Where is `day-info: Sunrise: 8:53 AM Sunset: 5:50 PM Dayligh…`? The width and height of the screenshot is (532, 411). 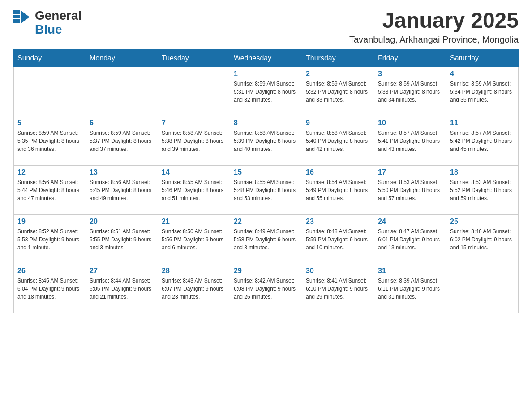
day-info: Sunrise: 8:53 AM Sunset: 5:50 PM Dayligh… is located at coordinates (410, 190).